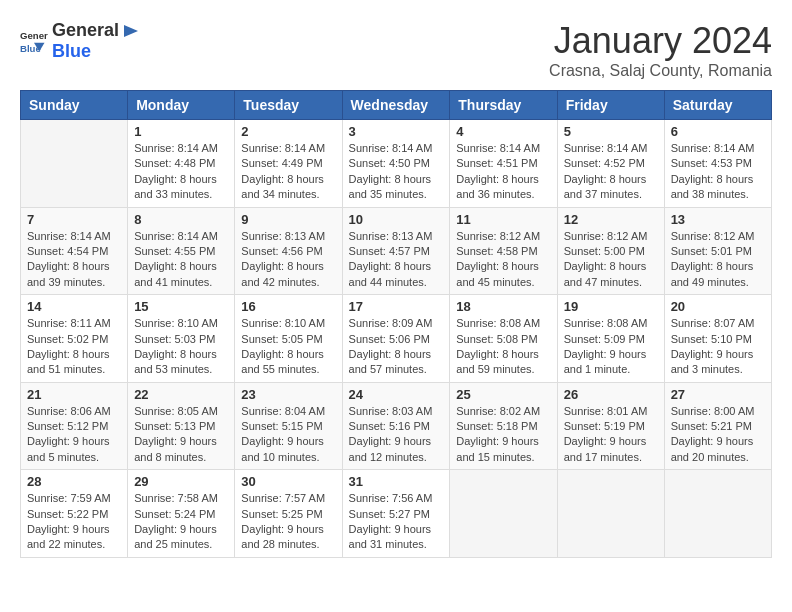  What do you see at coordinates (288, 347) in the screenshot?
I see `day-info: Sunrise: 8:10 AM Sunset: 5:05 PM Dayligh…` at bounding box center [288, 347].